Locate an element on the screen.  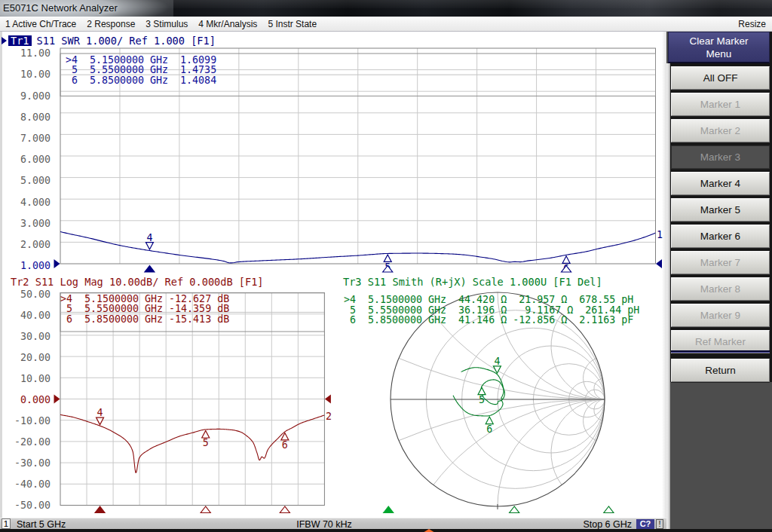
softkey-all-off: All OFF is located at coordinates (721, 78).